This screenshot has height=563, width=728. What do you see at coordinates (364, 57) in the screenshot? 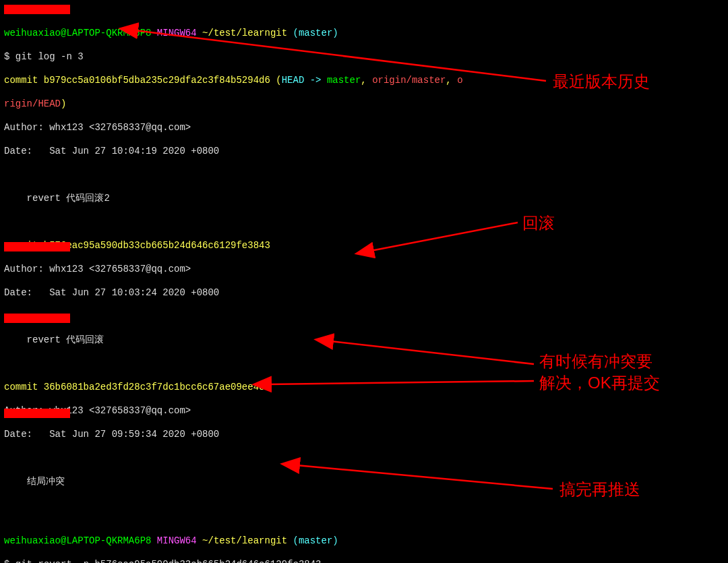
I see `command-git-log: $ git log -n 3` at bounding box center [364, 57].